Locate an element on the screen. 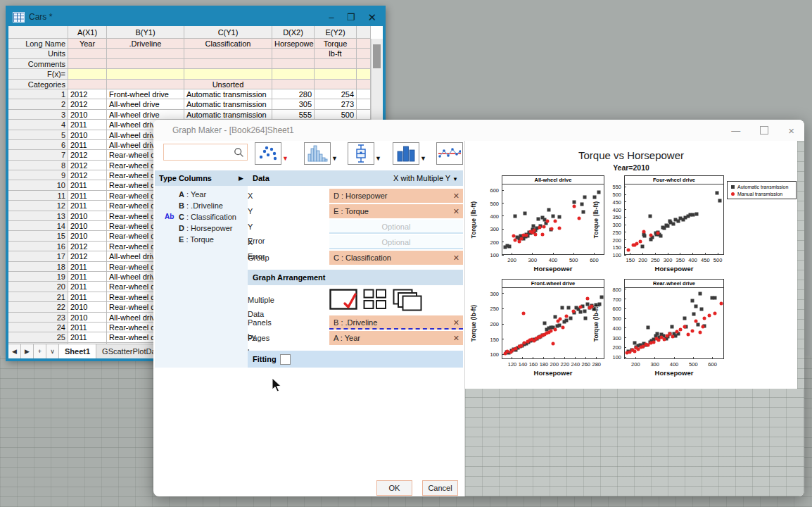 The width and height of the screenshot is (812, 507). plot-mode-dropdown: X with Multiple Y ▼ is located at coordinates (426, 178).